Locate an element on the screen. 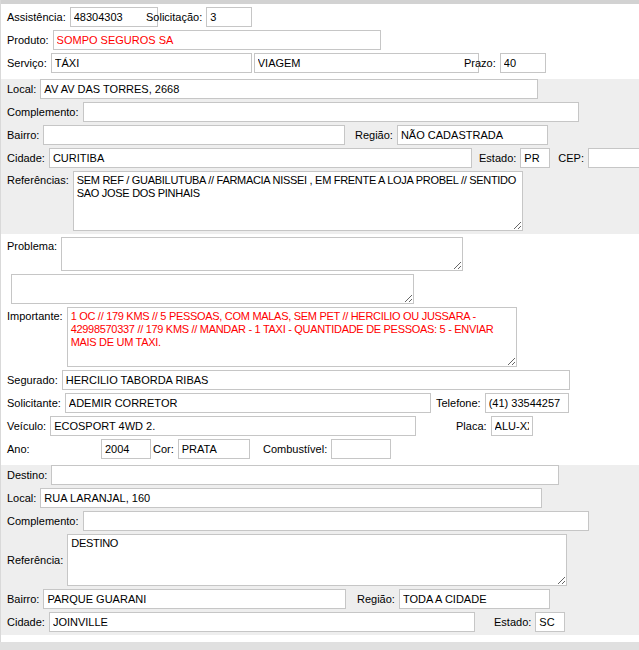  cidade-destino-label: Cidade: is located at coordinates (26, 622).